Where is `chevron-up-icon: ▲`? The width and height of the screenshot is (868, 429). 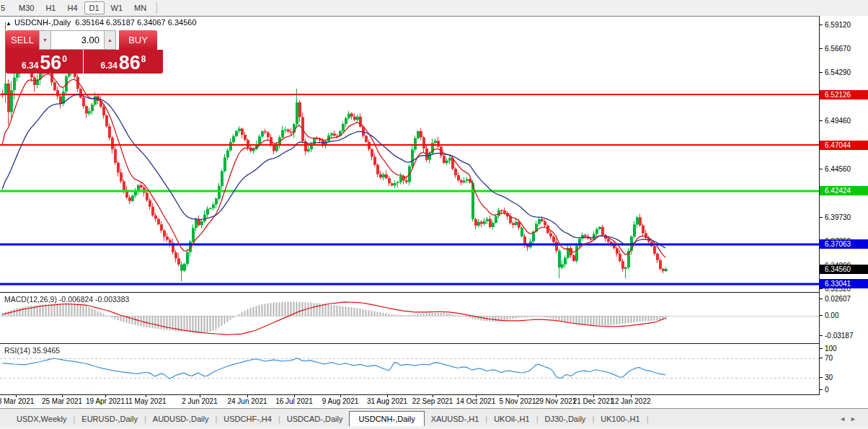 chevron-up-icon: ▲ is located at coordinates (110, 40).